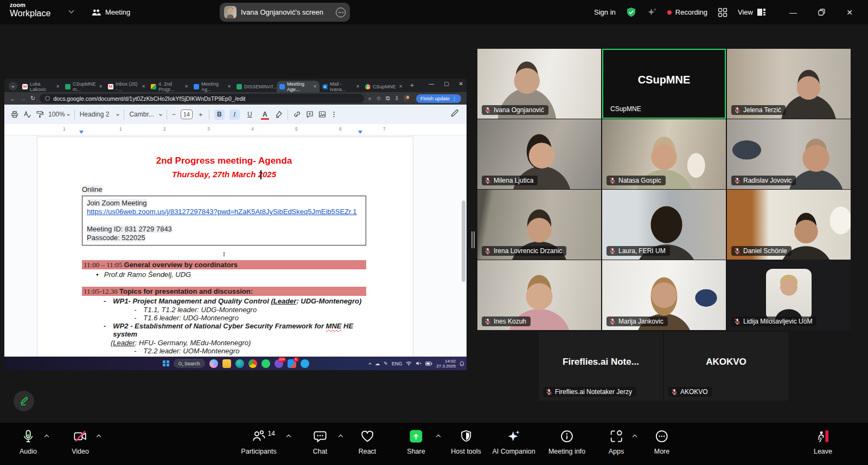 The width and height of the screenshot is (868, 465). Describe the element at coordinates (605, 12) in the screenshot. I see `sign-in-button: Sign in` at that location.